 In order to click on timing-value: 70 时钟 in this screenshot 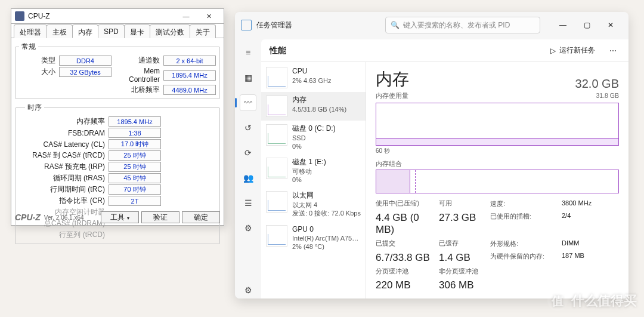, I will do `click(135, 190)`.